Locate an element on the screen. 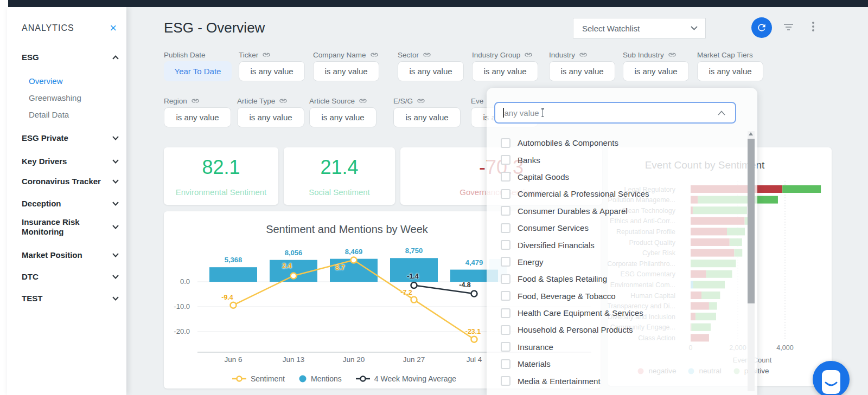  dropdown-option-diversified-financials: Diversified Financials is located at coordinates (615, 245).